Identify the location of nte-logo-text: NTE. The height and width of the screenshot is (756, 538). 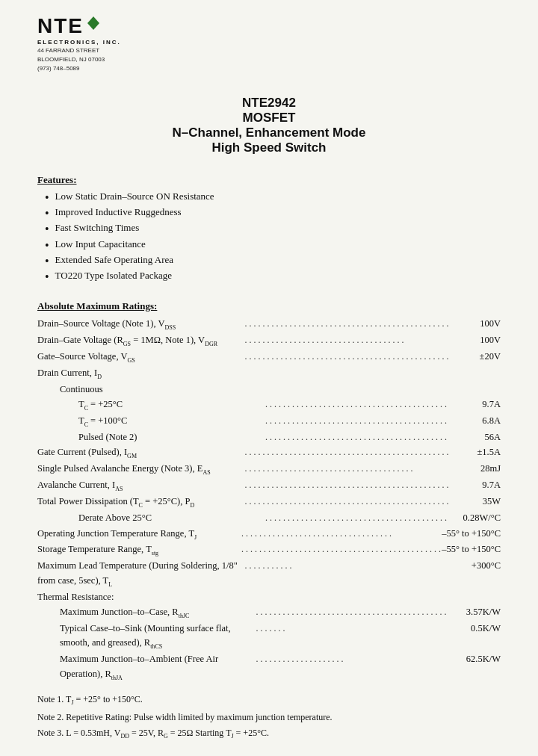
(61, 26).